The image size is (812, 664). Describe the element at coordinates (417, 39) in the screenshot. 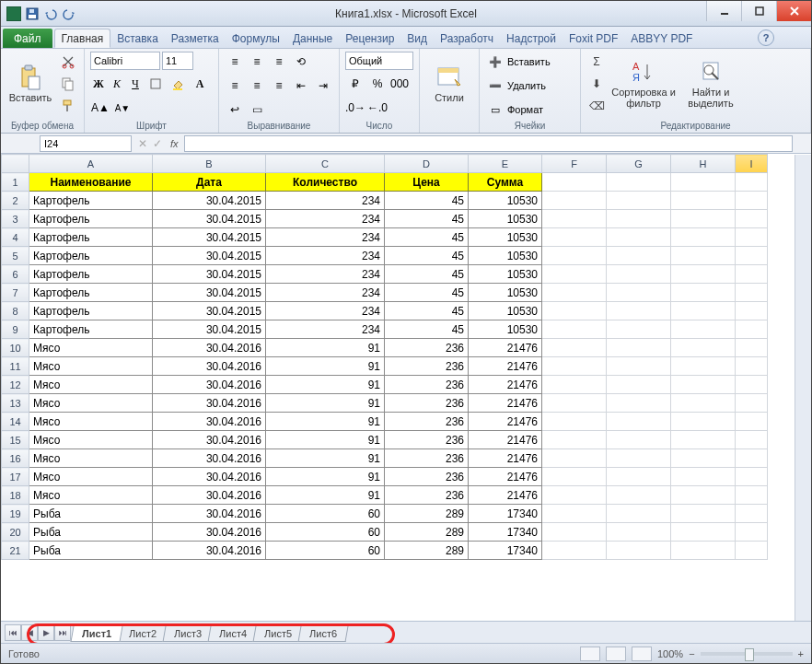

I see `ribbon-tab-Вид: Вид` at that location.